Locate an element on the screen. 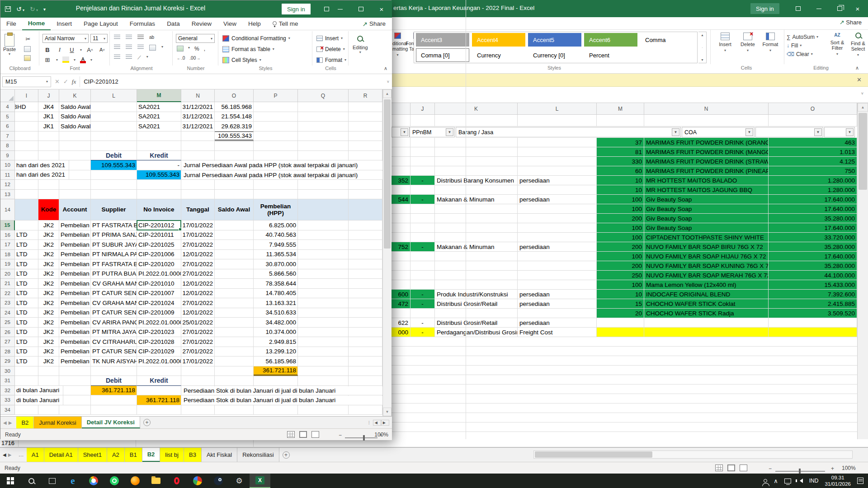 The width and height of the screenshot is (868, 488). cell-Q14 is located at coordinates (323, 210).